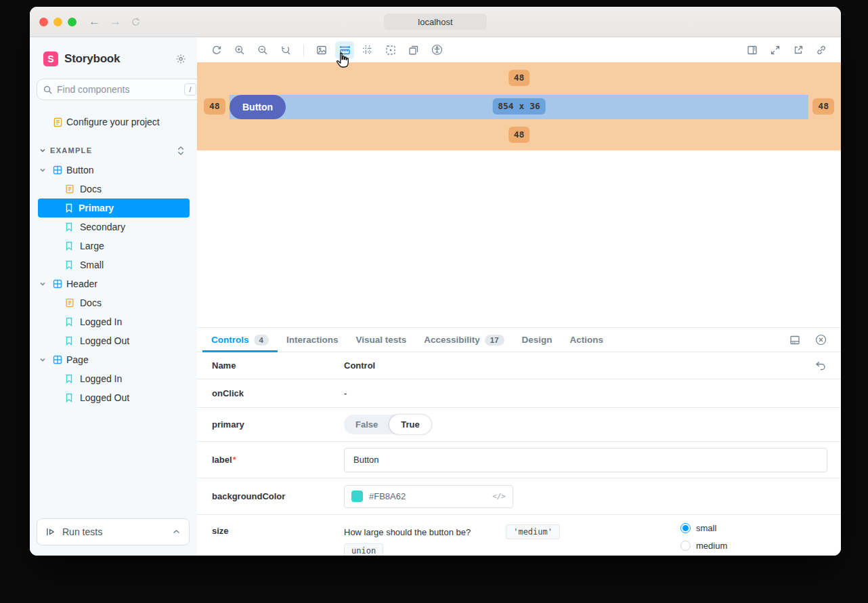 The image size is (868, 603). Describe the element at coordinates (821, 340) in the screenshot. I see `close-panel-button` at that location.